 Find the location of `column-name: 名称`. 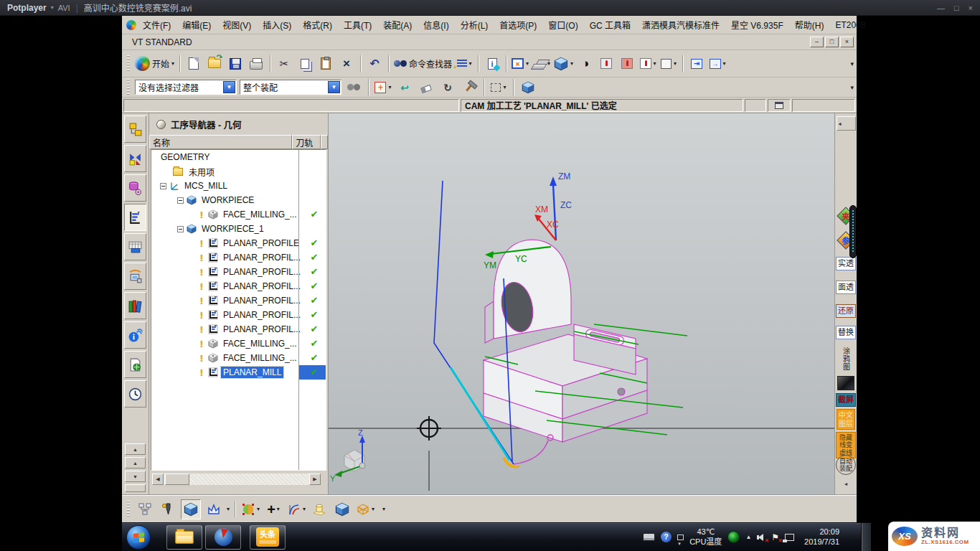

column-name: 名称 is located at coordinates (221, 142).